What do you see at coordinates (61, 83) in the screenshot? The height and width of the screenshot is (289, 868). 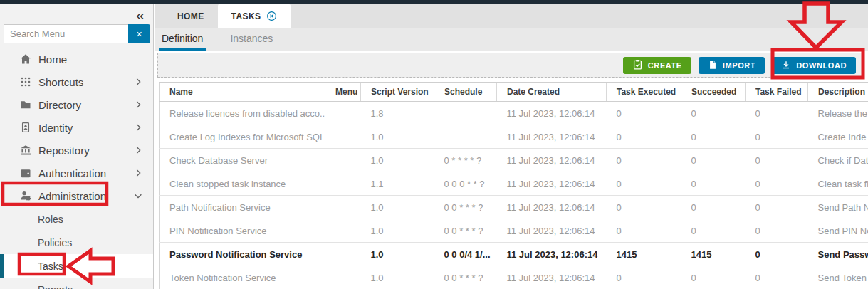 I see `sidebar-item-label: Shortcuts` at bounding box center [61, 83].